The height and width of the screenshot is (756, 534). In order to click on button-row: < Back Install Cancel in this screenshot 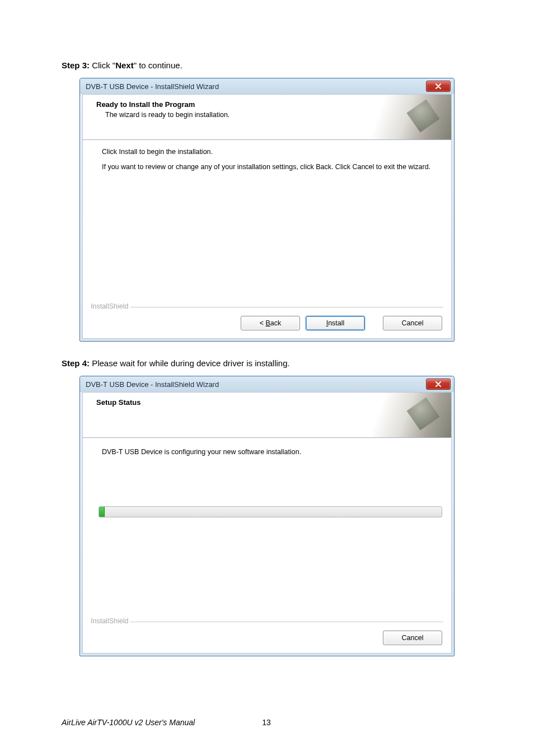, I will do `click(266, 323)`.